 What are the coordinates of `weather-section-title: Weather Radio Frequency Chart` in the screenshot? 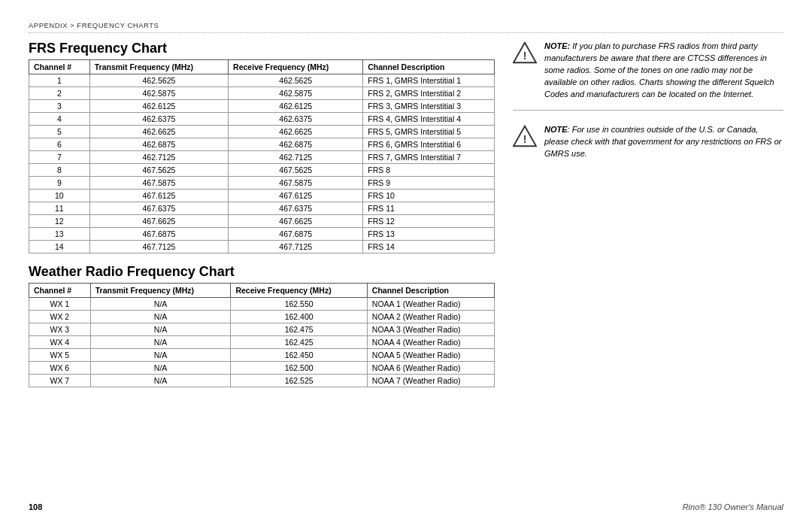 It's located at (262, 272).